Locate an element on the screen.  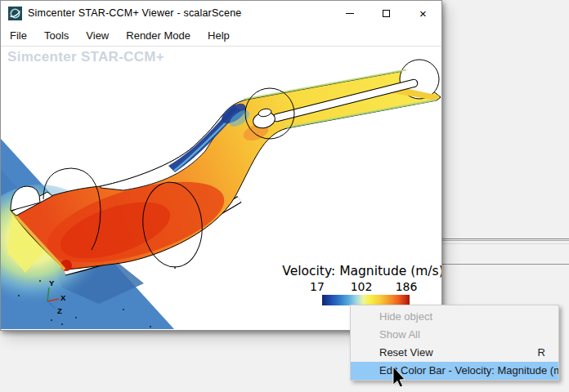
legend-tick-max: 186 is located at coordinates (407, 287).